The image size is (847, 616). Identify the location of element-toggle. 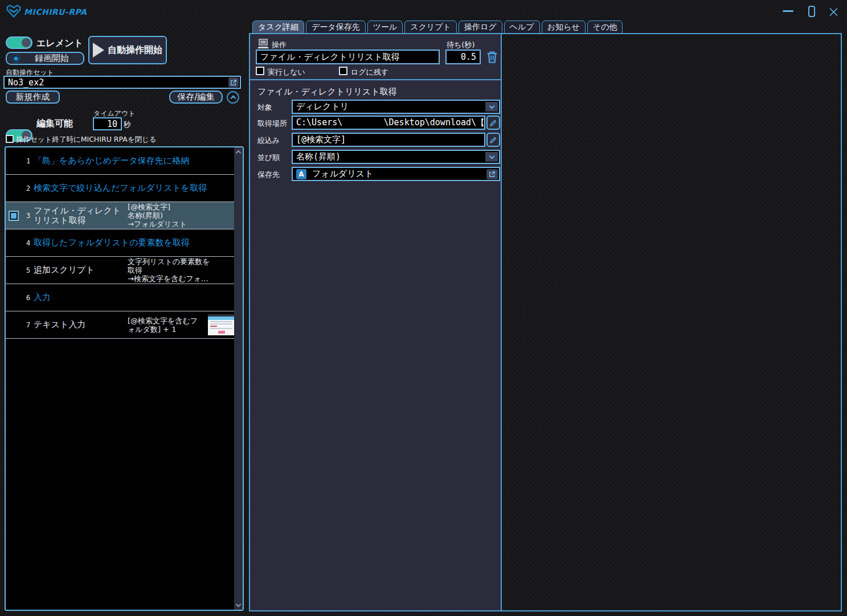
(19, 43).